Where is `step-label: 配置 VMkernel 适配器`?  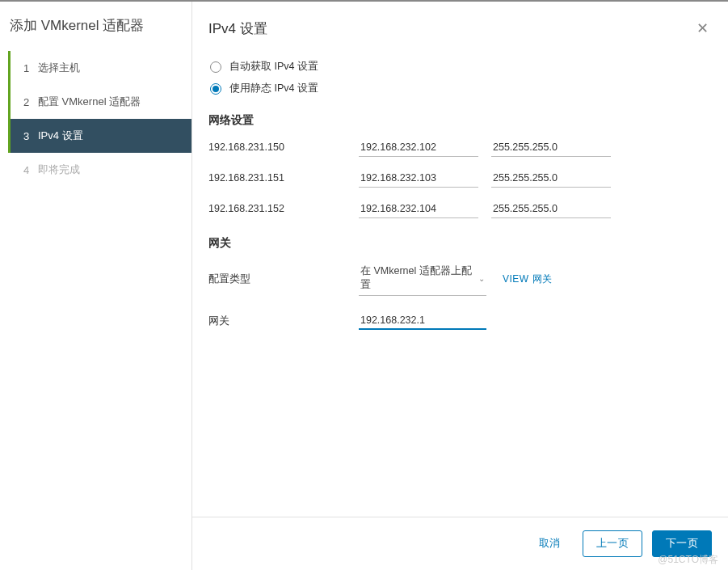 step-label: 配置 VMkernel 适配器 is located at coordinates (89, 102).